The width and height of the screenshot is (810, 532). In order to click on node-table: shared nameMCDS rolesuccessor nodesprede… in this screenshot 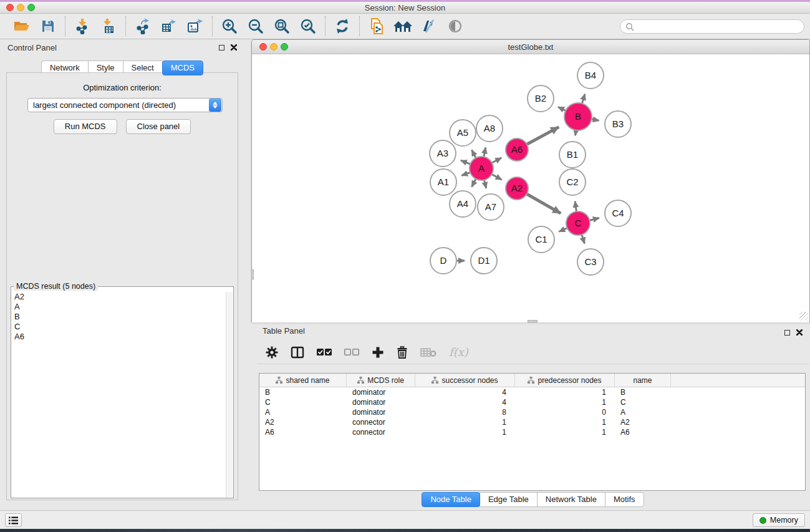, I will do `click(533, 432)`.